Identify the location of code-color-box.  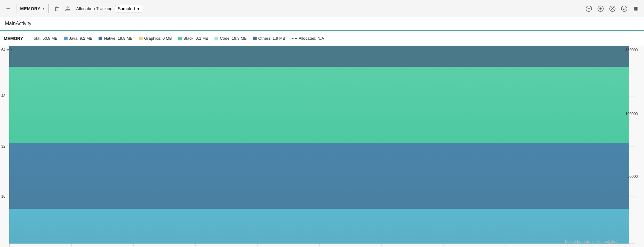
(216, 38).